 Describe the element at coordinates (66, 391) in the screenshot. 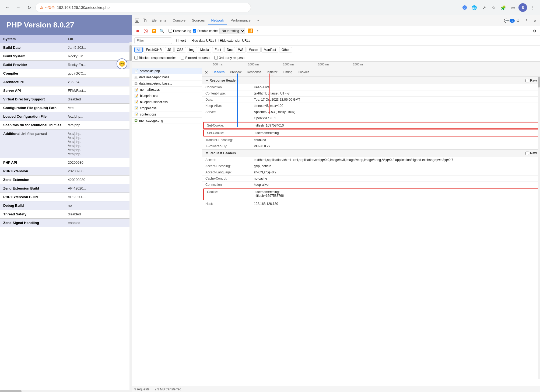

I see `horizontal-scrollbar` at that location.